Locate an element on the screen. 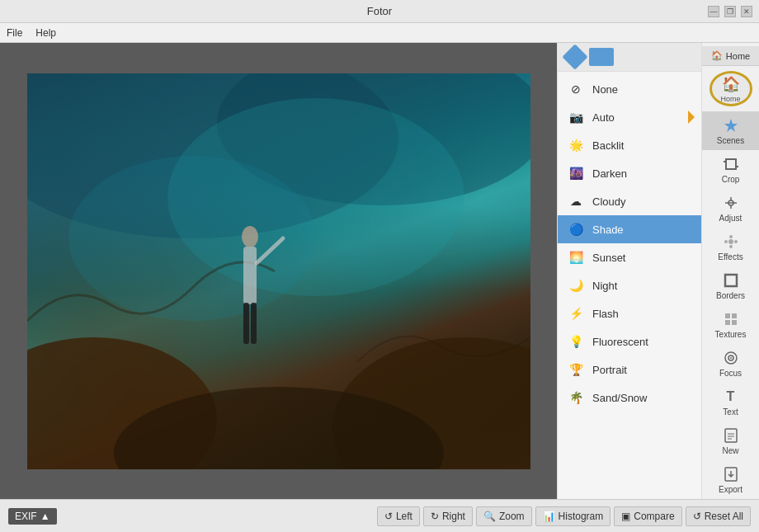 The width and height of the screenshot is (759, 532). restore-button: ❐ is located at coordinates (730, 12).